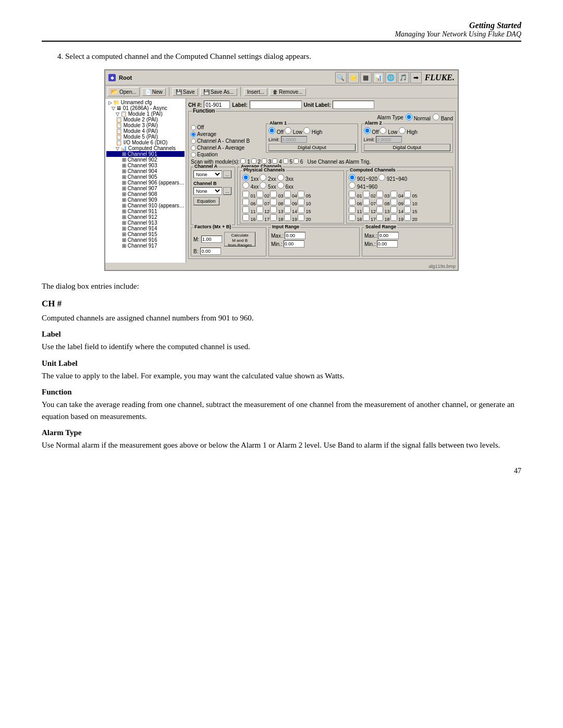  I want to click on toolbar-icon-arrow: ➡, so click(416, 78).